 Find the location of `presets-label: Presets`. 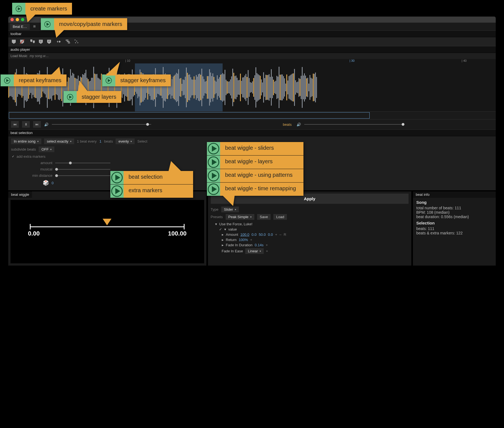

presets-label: Presets is located at coordinates (217, 217).